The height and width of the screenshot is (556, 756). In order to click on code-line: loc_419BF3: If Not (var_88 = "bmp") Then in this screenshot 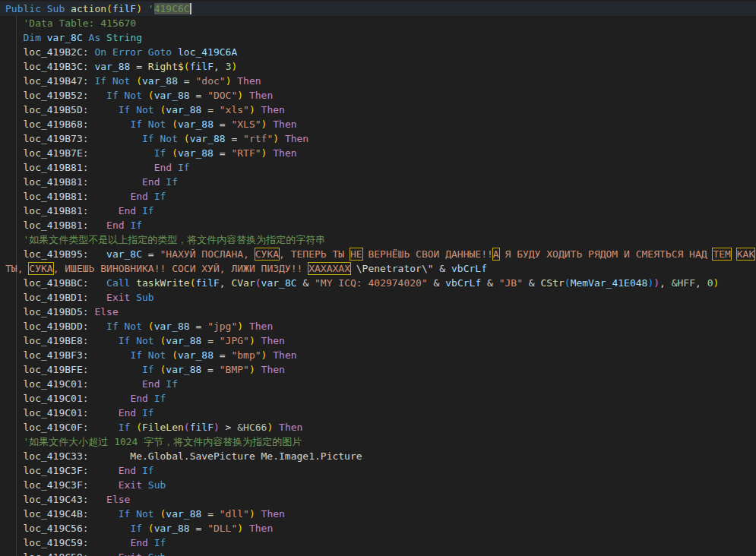, I will do `click(378, 355)`.